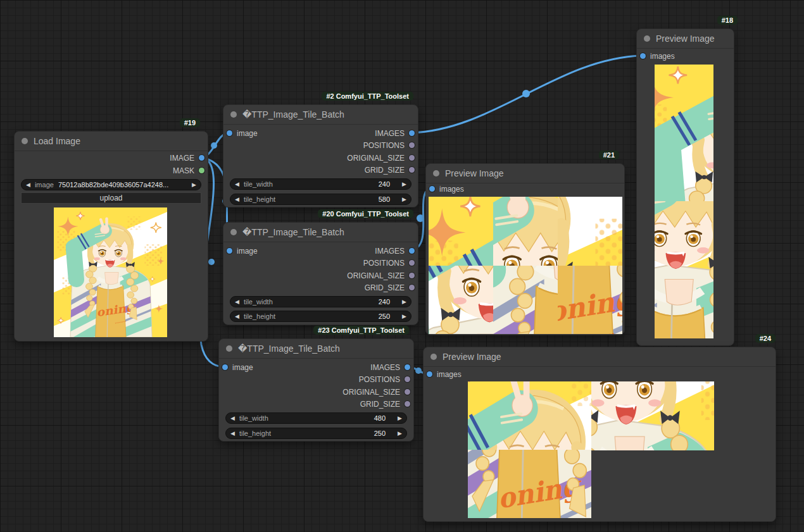  Describe the element at coordinates (609, 155) in the screenshot. I see `node-id-badge: #21` at that location.